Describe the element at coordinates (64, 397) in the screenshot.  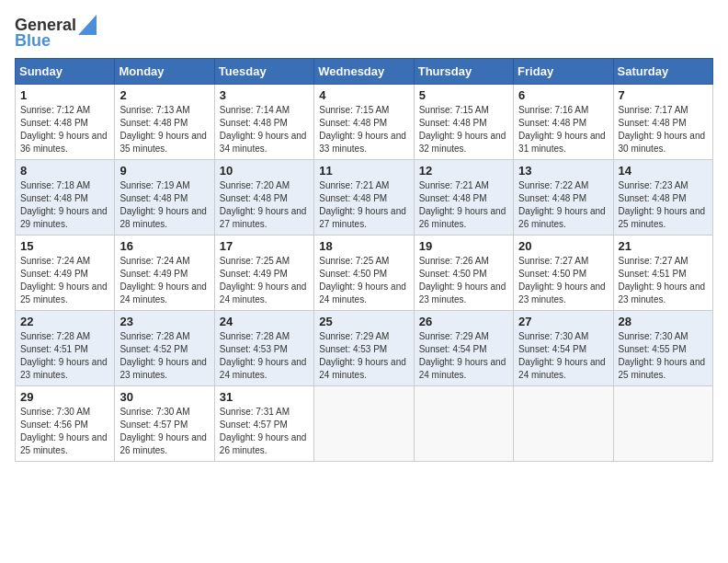
I see `day-number: 29` at that location.